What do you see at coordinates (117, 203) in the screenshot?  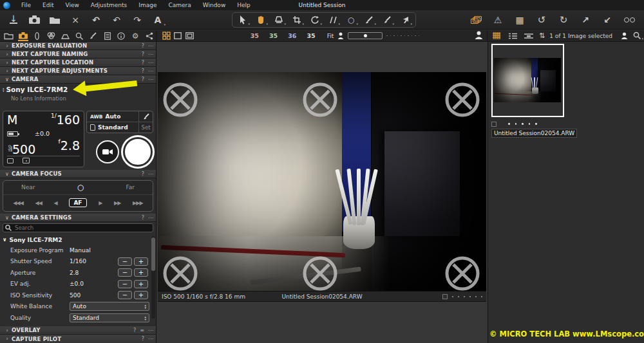 I see `focus-far-medium-button: ▶▶` at bounding box center [117, 203].